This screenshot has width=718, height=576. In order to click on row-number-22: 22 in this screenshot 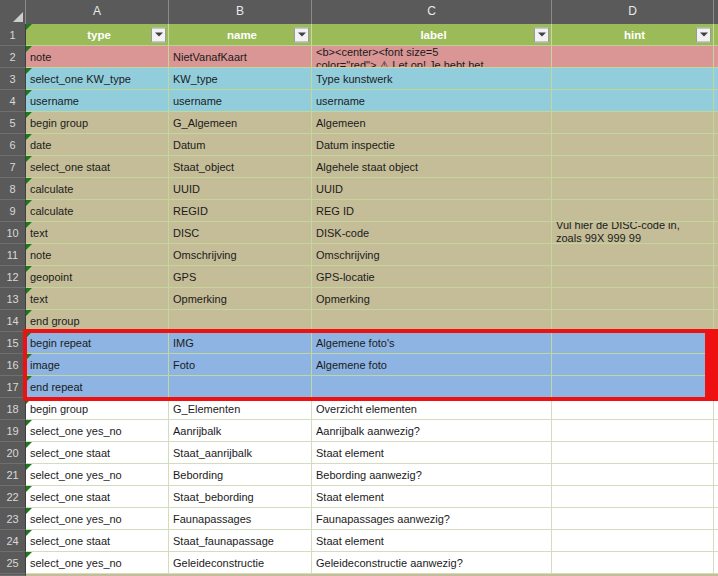, I will do `click(13, 497)`.